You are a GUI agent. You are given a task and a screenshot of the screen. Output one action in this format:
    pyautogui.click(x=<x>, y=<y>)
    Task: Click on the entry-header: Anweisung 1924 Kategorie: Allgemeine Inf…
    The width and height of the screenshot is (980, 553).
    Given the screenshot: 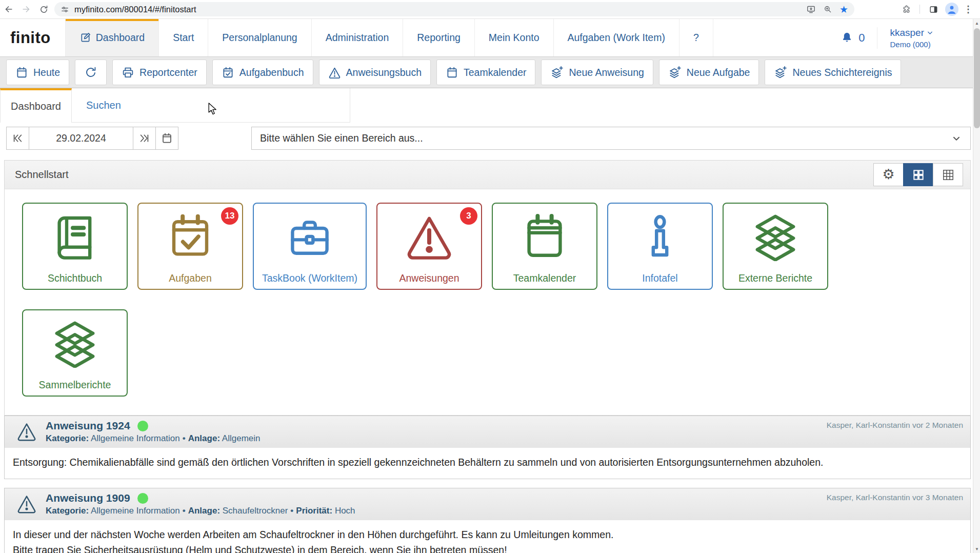 What is the action you would take?
    pyautogui.click(x=487, y=432)
    